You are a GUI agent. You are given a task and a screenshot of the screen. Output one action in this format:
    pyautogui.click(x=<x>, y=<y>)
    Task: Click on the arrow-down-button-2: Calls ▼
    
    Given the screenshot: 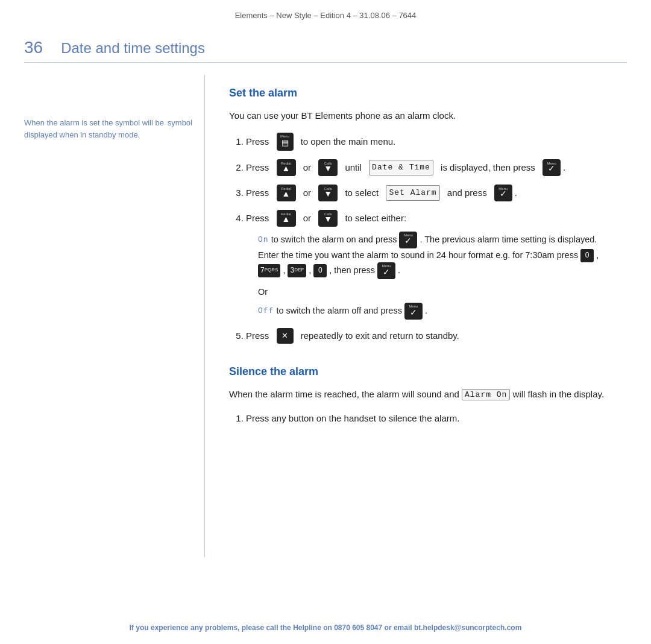 What is the action you would take?
    pyautogui.click(x=328, y=168)
    